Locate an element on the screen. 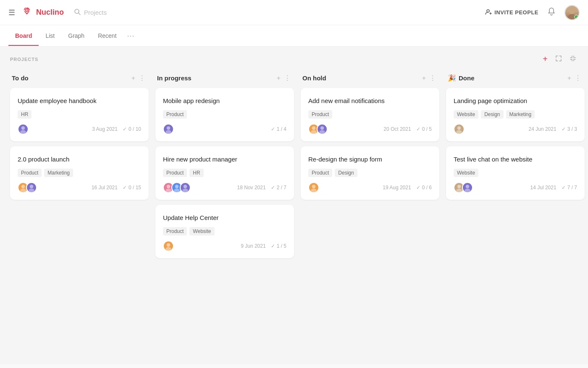 The height and width of the screenshot is (368, 588). card-tags: Product HR is located at coordinates (225, 173).